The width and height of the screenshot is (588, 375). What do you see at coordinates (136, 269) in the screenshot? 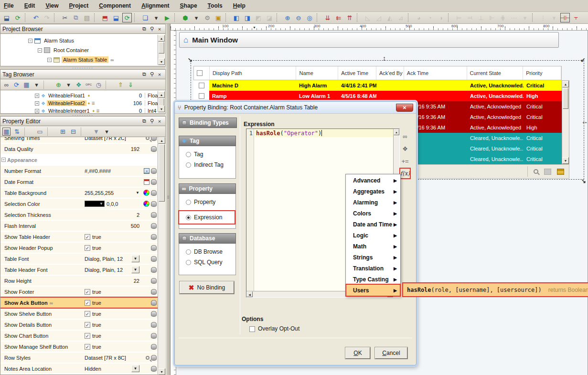
I see `dropdown-button: ▼` at bounding box center [136, 269].